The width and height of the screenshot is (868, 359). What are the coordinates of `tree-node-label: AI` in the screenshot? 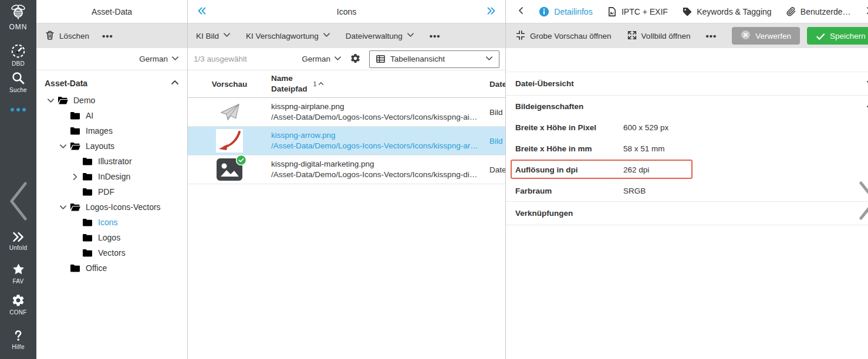 It's located at (89, 116).